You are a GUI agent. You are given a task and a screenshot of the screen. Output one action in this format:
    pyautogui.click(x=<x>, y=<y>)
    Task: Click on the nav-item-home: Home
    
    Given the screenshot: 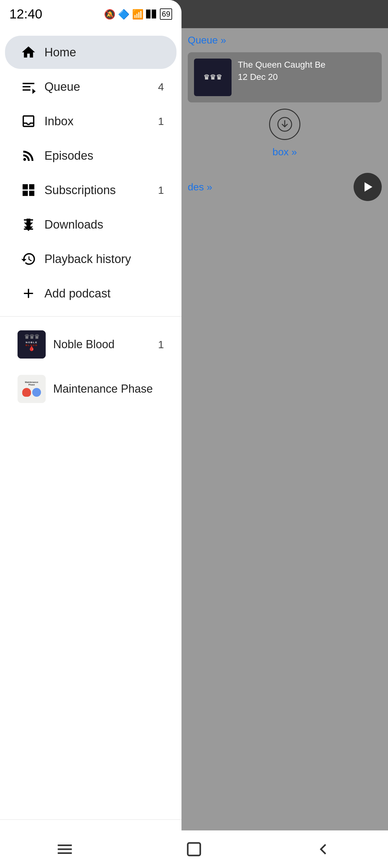 What is the action you would take?
    pyautogui.click(x=91, y=52)
    